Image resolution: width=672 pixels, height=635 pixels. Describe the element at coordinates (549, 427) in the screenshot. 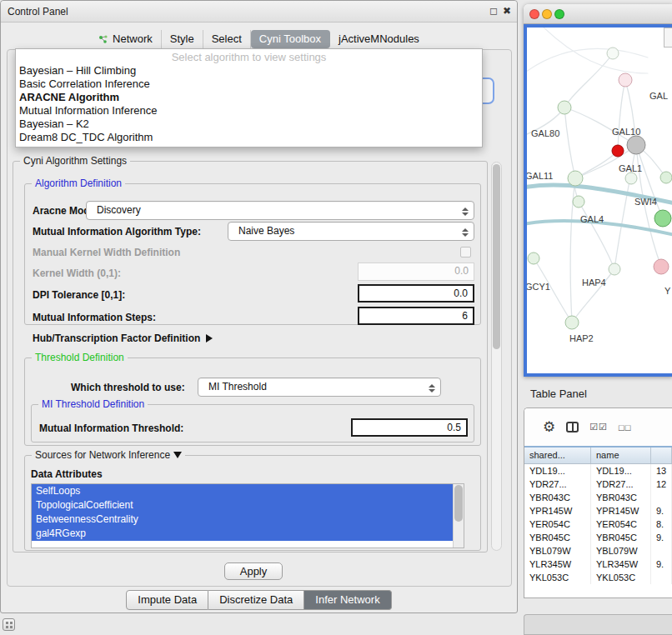

I see `gear-icon: ⚙` at that location.